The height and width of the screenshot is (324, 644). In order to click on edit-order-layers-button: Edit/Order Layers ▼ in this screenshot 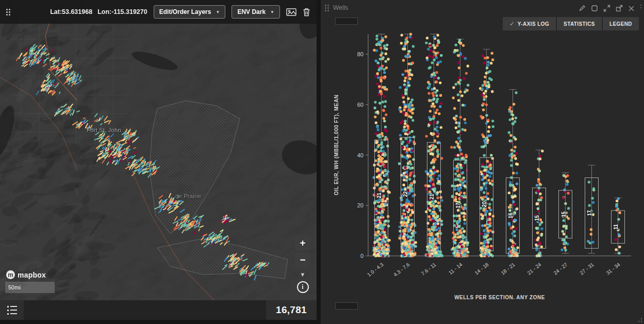, I will do `click(190, 12)`.